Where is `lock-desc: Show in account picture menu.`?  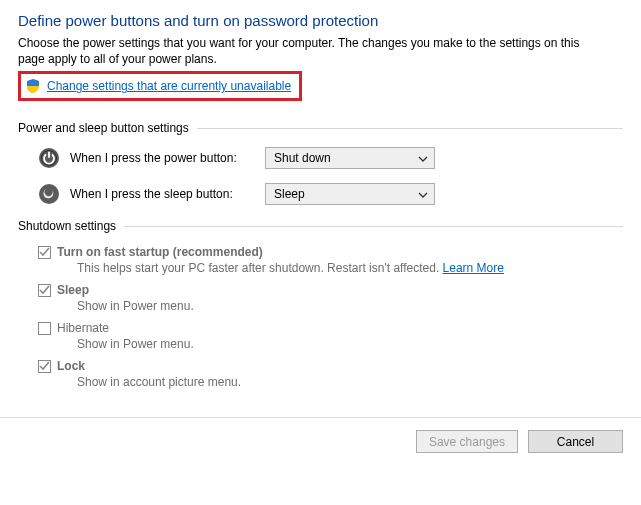
lock-desc: Show in account picture menu. is located at coordinates (350, 382).